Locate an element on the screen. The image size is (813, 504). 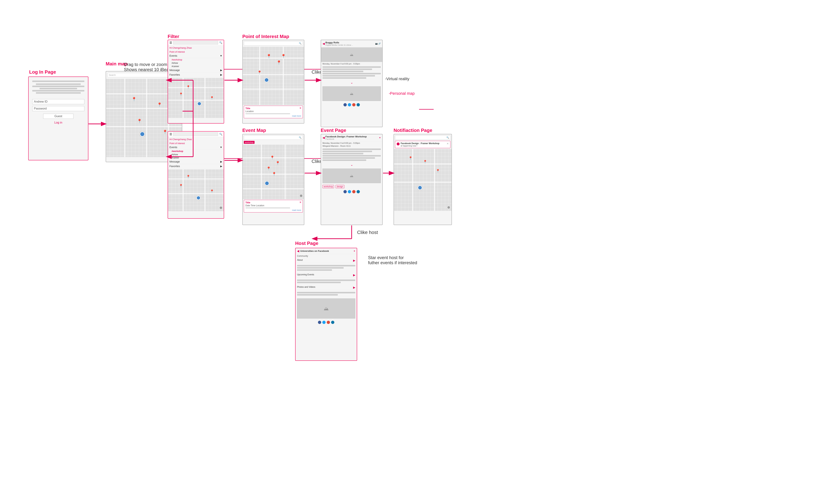
virtual-reality-label: Virtual reality is located at coordinates (398, 79).